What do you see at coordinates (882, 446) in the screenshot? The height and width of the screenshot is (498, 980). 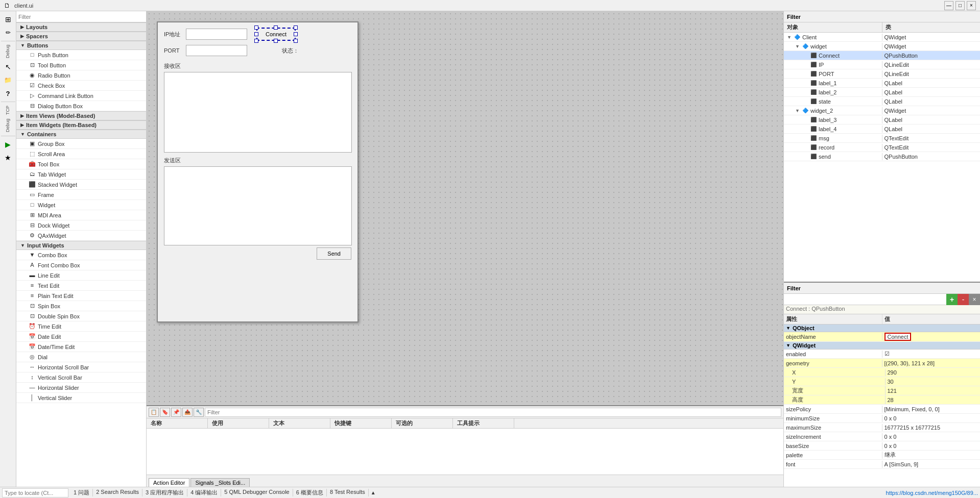 I see `prop-row: baseSize0 x 0` at bounding box center [882, 446].